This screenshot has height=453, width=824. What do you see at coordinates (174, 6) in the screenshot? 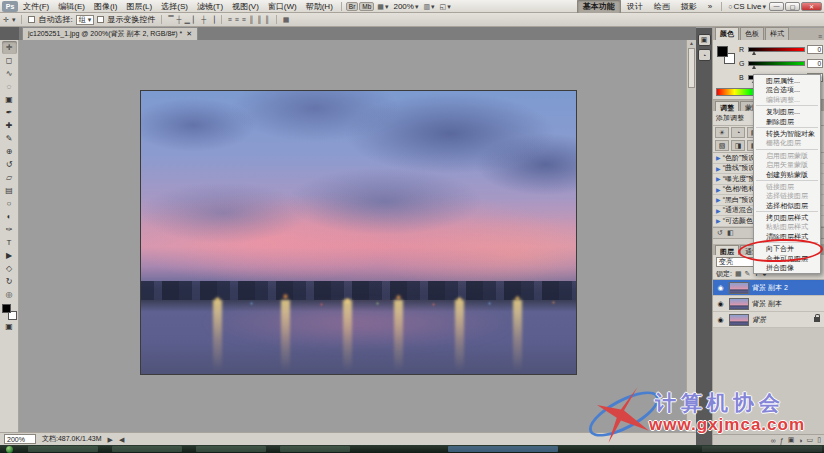
I see `menu-select: 选择(S)` at bounding box center [174, 6].